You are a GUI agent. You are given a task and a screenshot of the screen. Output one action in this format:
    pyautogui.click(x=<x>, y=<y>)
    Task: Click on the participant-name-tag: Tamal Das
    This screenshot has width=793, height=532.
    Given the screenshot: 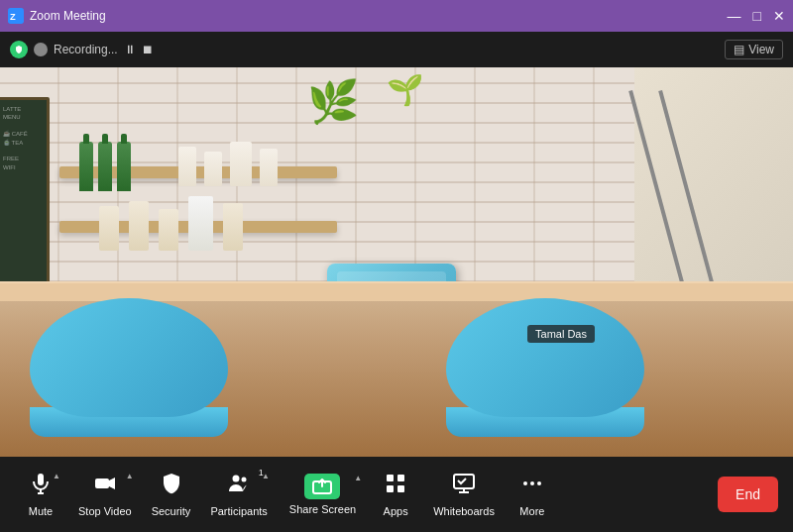 What is the action you would take?
    pyautogui.click(x=561, y=334)
    